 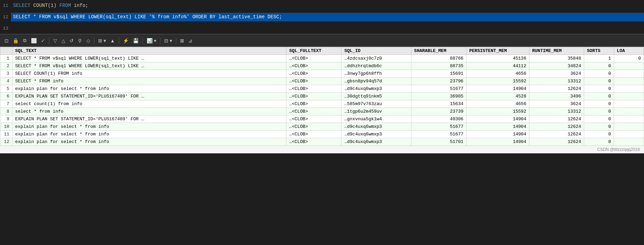 I want to click on table-row: 4SELECT * FROM info…<CLOB>…gbsn8pv94q57d…, so click(x=322, y=81).